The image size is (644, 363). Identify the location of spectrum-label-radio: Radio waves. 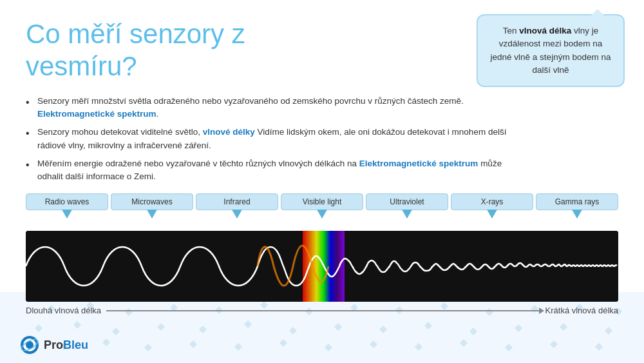
(67, 202).